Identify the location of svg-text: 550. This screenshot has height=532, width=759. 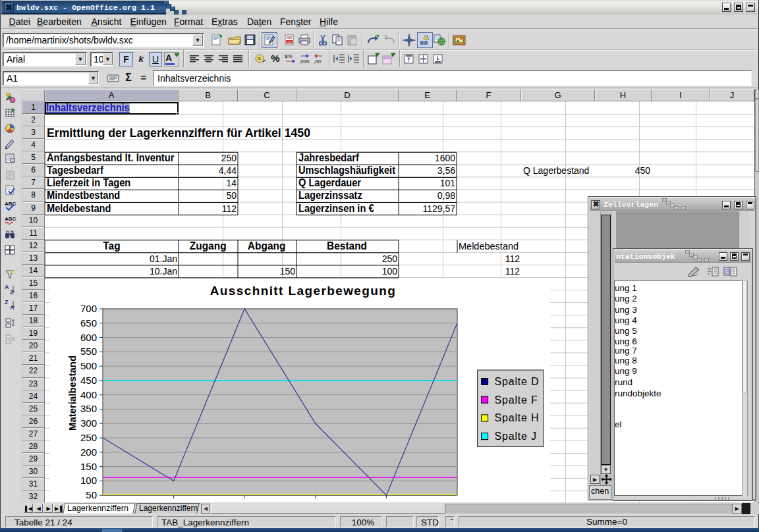
(88, 352).